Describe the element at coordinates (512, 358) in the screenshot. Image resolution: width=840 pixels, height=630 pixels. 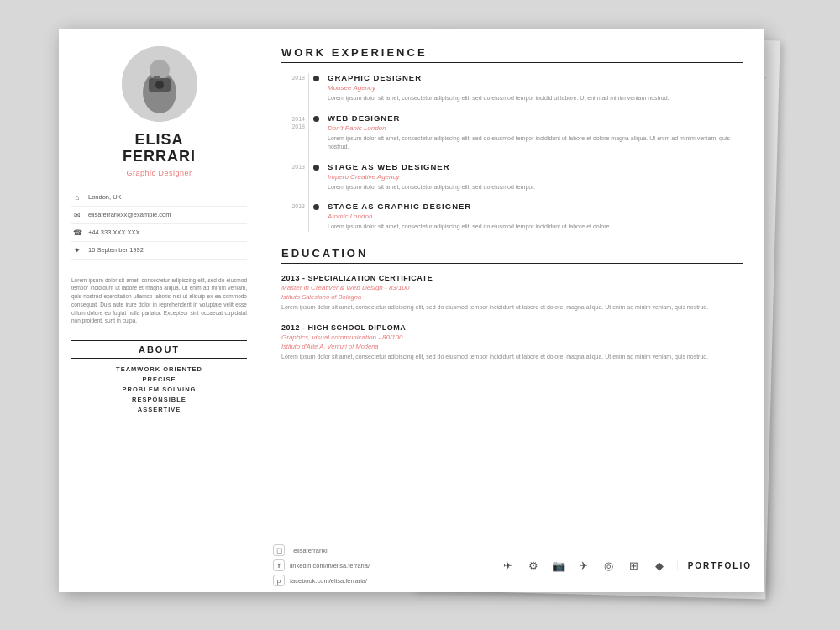
I see `edu-desc-2: Lorem ipsum dolor sit amet, consectetur …` at that location.